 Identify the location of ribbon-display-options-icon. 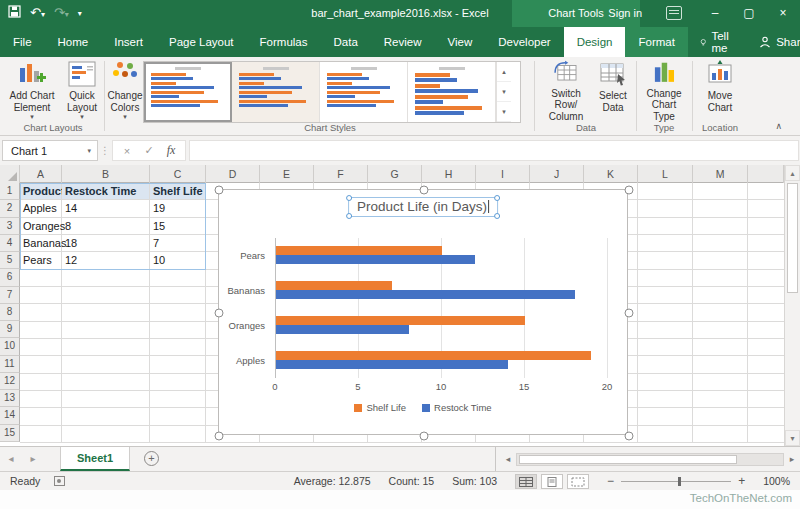
(674, 13).